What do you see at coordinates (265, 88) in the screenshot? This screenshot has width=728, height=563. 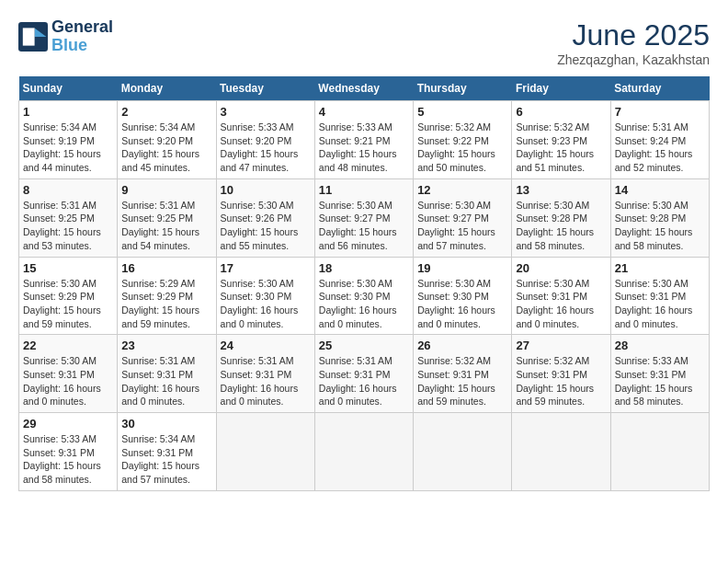 I see `col-tuesday: Tuesday` at bounding box center [265, 88].